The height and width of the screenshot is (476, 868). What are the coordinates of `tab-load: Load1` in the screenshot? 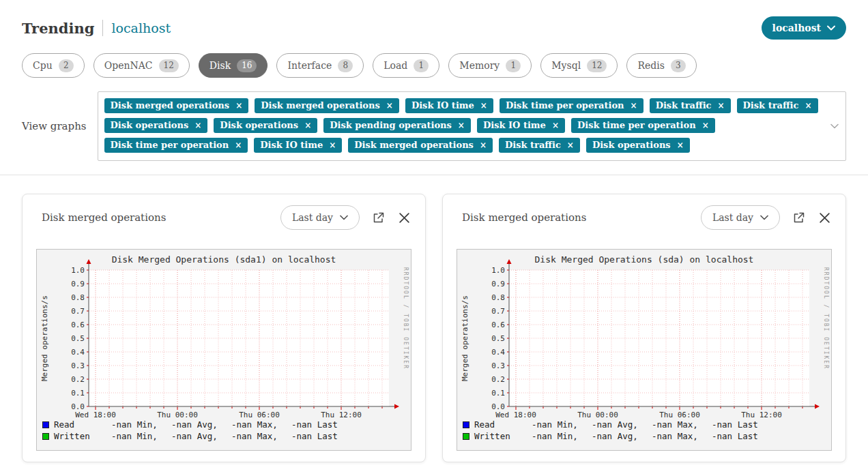 It's located at (406, 65).